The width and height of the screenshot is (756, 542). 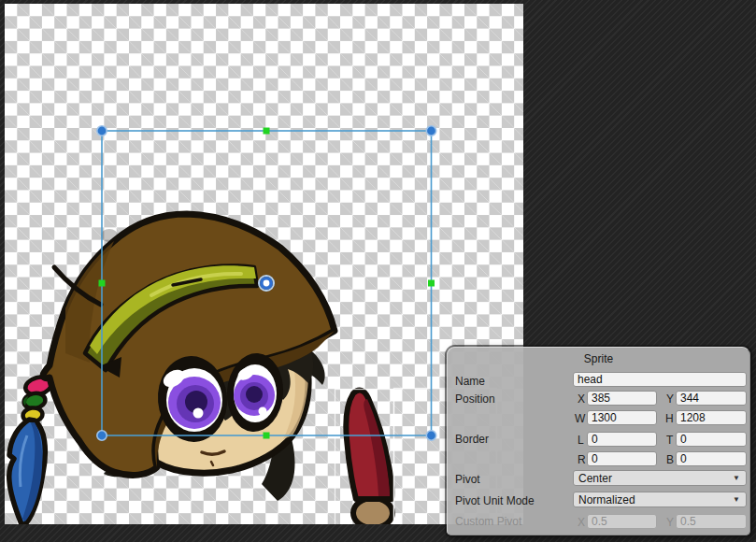 I want to click on name-input, so click(x=660, y=379).